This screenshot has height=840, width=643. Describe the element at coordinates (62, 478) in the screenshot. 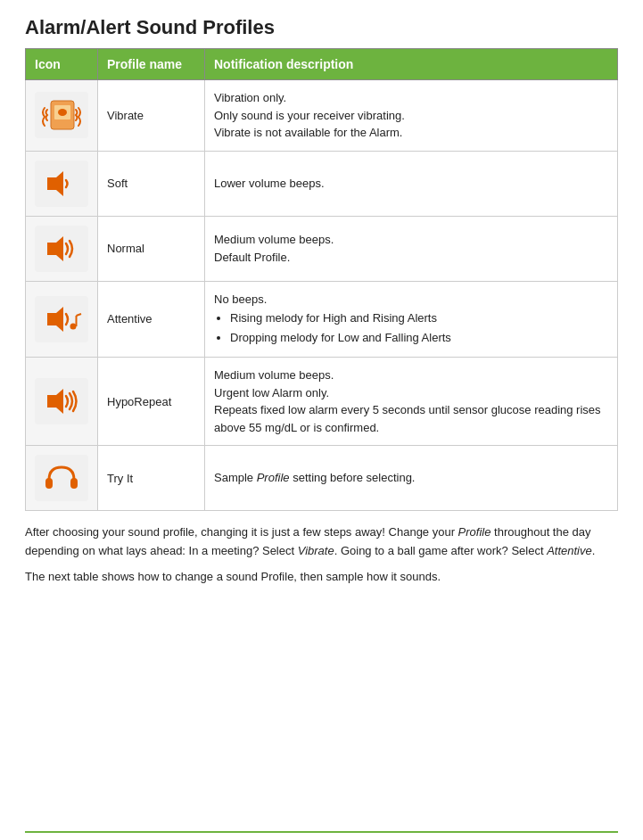

I see `tryit-svg` at that location.